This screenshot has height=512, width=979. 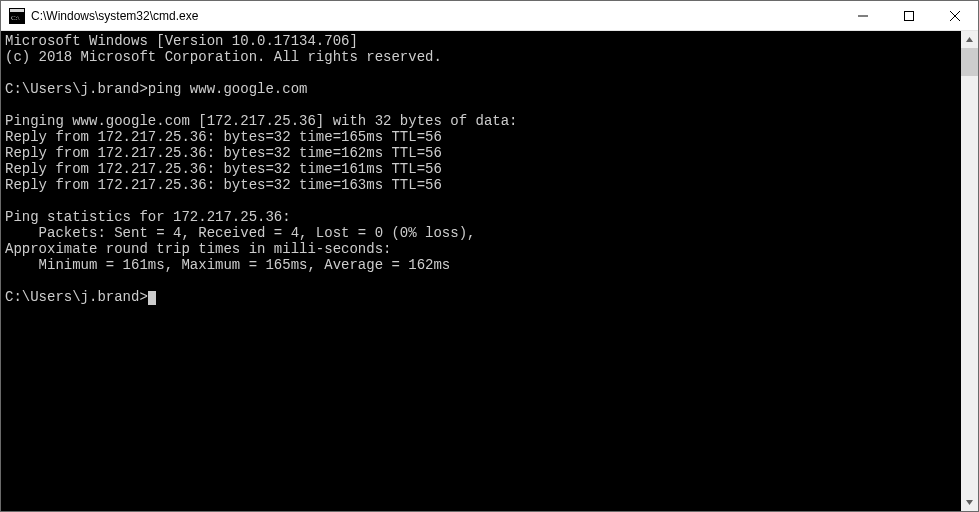 What do you see at coordinates (228, 89) in the screenshot?
I see `command: ping www.google.com` at bounding box center [228, 89].